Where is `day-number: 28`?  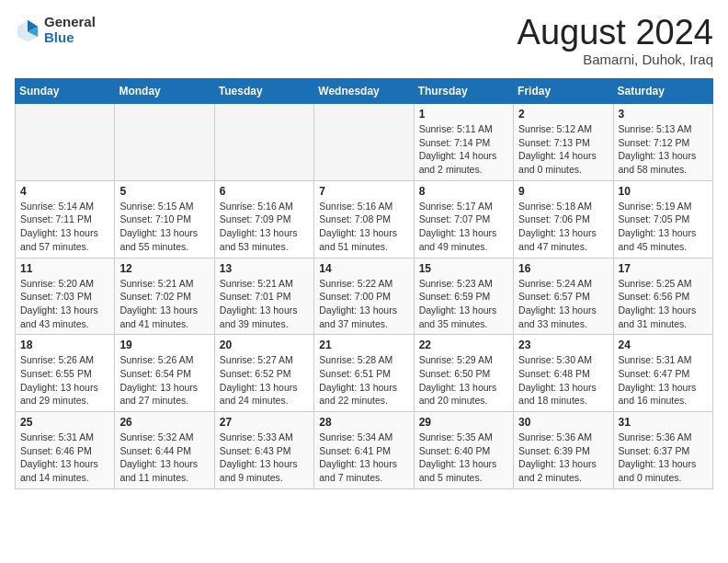
day-number: 28 is located at coordinates (364, 422).